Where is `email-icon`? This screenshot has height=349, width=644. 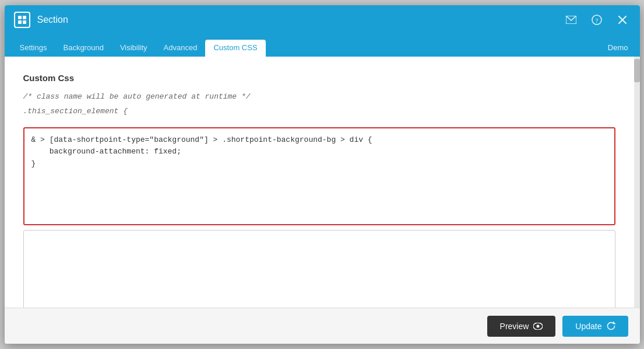 email-icon is located at coordinates (571, 20).